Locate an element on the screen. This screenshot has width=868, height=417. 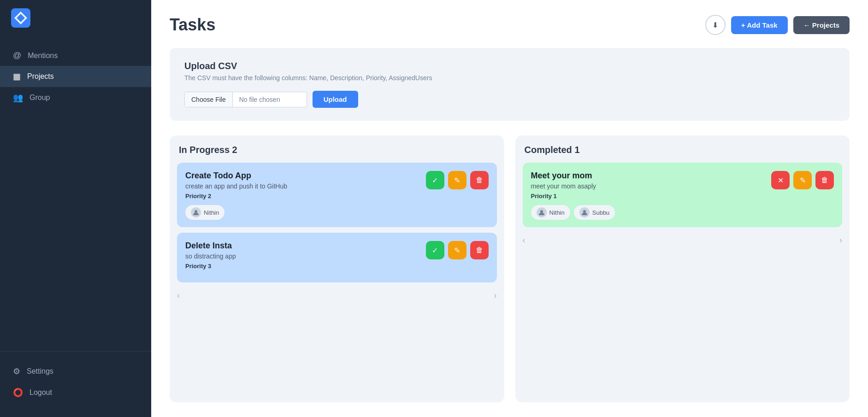
at-icon: @ is located at coordinates (17, 55).